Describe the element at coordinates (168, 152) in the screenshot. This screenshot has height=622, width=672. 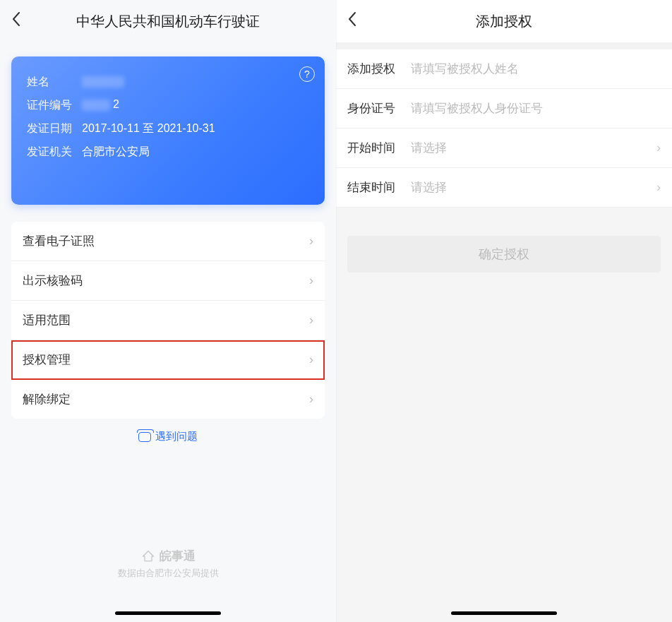
I see `card-row-issuer: 发证机关 合肥市公安局` at that location.